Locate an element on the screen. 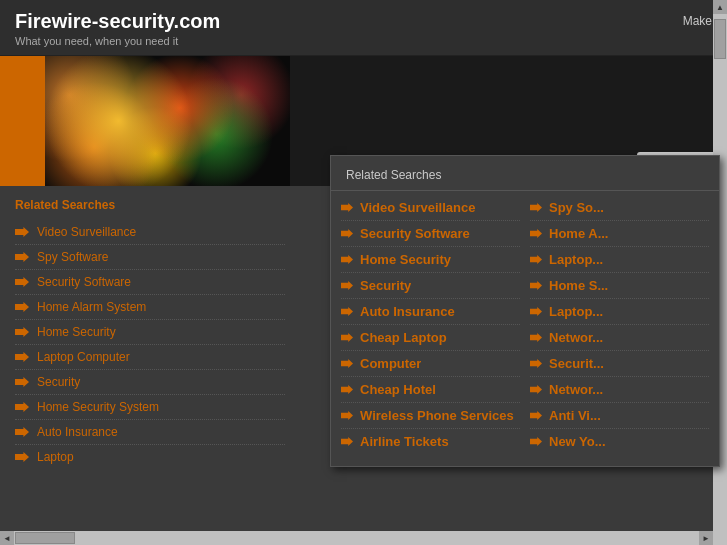  popup-item-label: Video Surveillance is located at coordinates (418, 208).